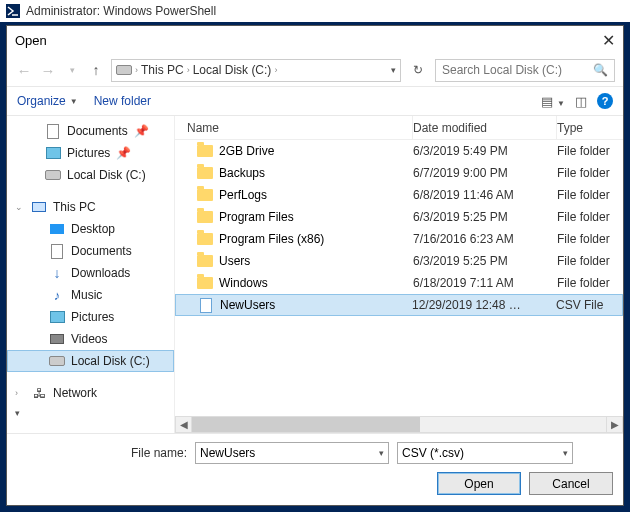 This screenshot has height=512, width=630. I want to click on refresh-button: ↻, so click(418, 70).